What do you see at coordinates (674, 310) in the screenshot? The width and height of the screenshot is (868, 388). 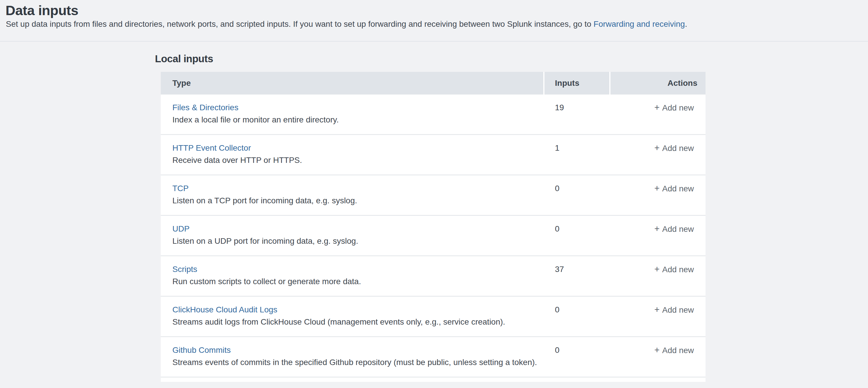 I see `add-new-clickhouse-cloud-audit-logs: +Add new` at bounding box center [674, 310].